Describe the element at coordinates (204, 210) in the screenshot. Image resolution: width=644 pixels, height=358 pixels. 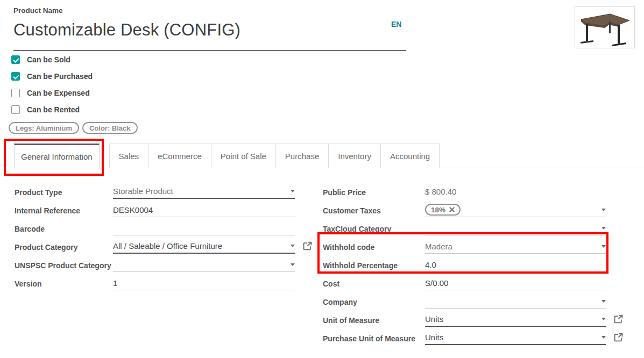
I see `internal-reference-input: DESK0004` at that location.